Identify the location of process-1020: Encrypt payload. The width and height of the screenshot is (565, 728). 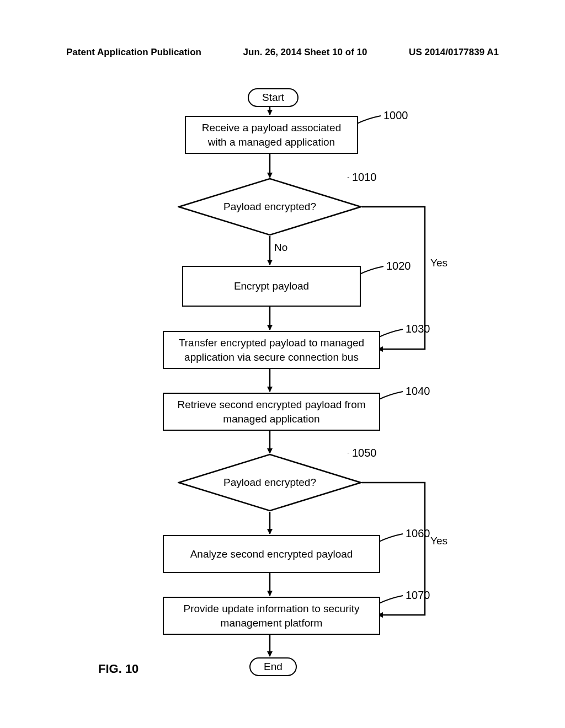
(271, 286).